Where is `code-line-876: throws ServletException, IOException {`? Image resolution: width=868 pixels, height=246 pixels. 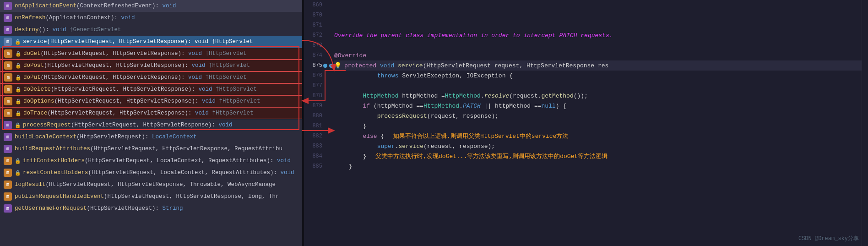
code-line-876: throws ServletException, IOException { is located at coordinates (598, 76).